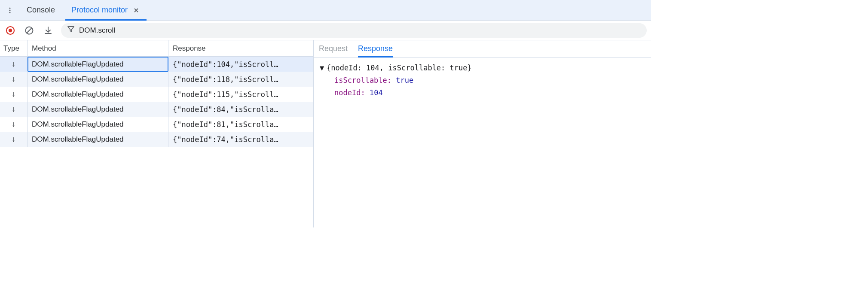  What do you see at coordinates (41, 10) in the screenshot?
I see `tab-console: Console` at bounding box center [41, 10].